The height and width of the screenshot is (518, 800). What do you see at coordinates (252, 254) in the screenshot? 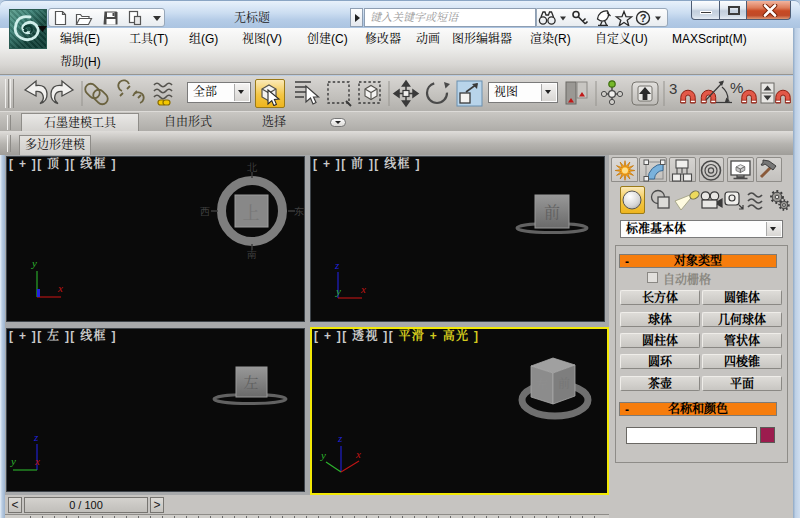
I see `svg-text: 南` at bounding box center [252, 254].